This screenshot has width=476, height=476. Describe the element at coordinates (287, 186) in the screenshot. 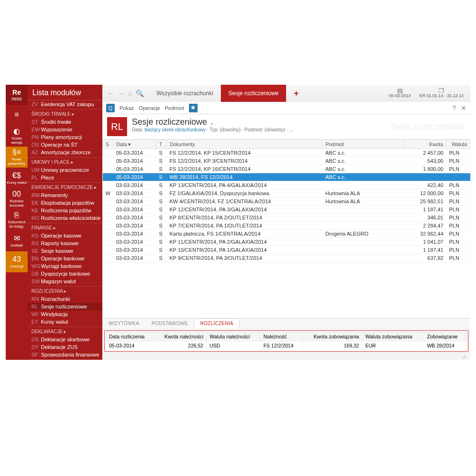

I see `table-row: 03-03-2014SKP 13/CENTR/2014, PA 4/GALAXI…` at that location.